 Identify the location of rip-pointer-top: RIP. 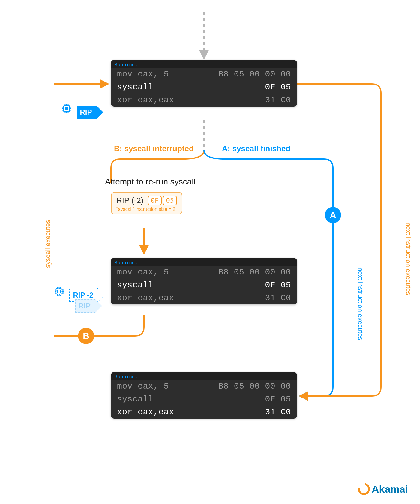
(82, 110).